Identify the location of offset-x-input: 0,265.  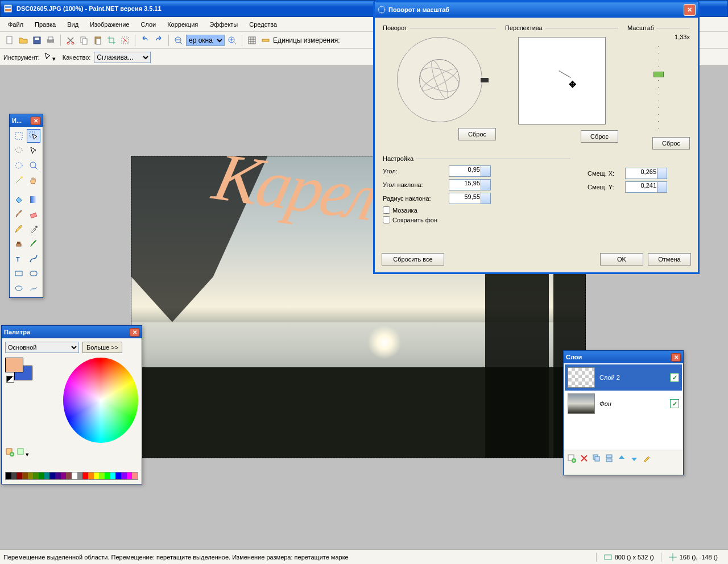
(646, 173).